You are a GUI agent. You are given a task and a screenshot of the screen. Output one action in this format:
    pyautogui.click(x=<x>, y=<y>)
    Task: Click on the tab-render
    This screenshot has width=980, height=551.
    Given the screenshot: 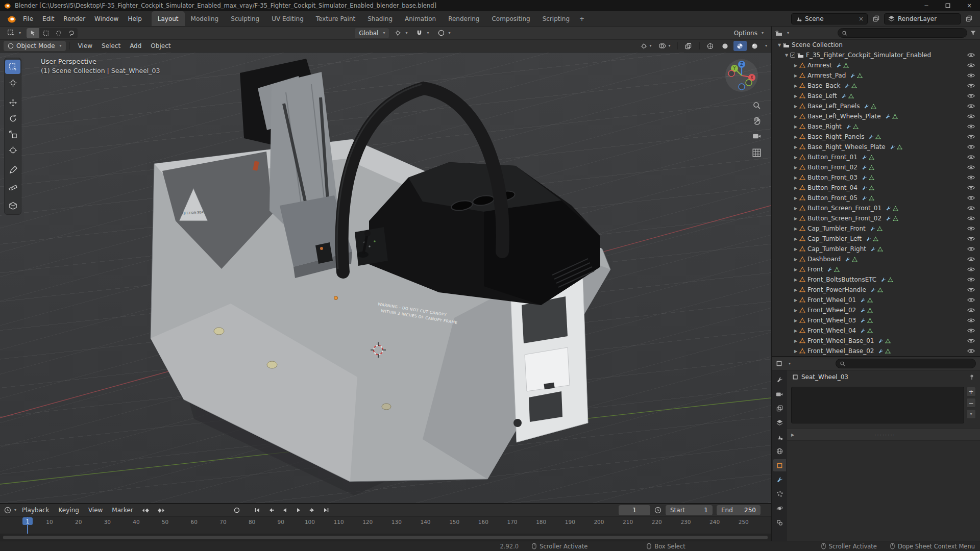 What is the action you would take?
    pyautogui.click(x=779, y=394)
    